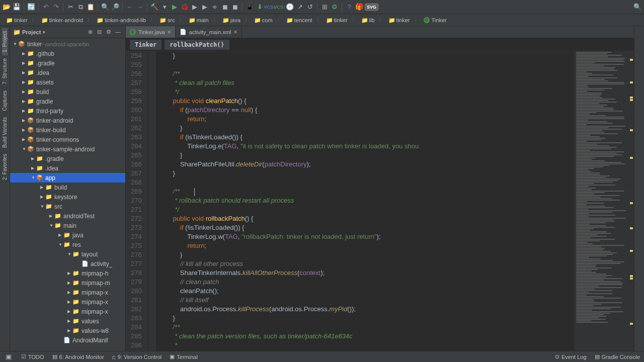  I want to click on layout-icon: ⊞, so click(325, 7).